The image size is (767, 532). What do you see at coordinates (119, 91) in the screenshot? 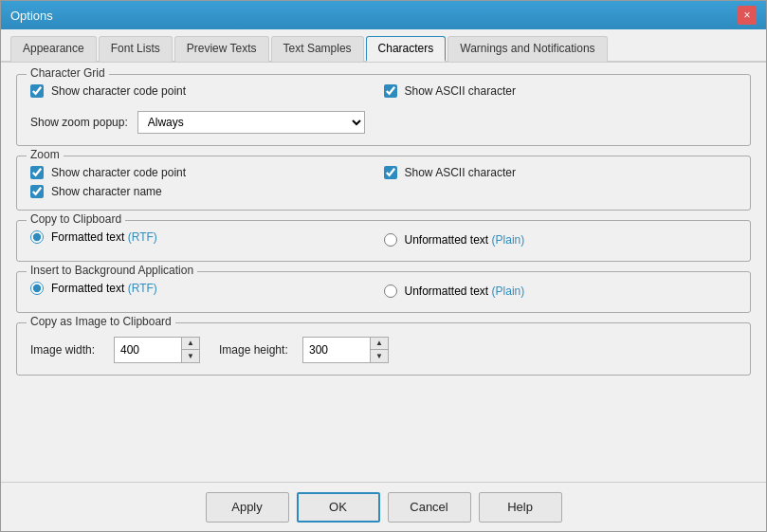
I see `show-code-point-label: Show character code point` at bounding box center [119, 91].